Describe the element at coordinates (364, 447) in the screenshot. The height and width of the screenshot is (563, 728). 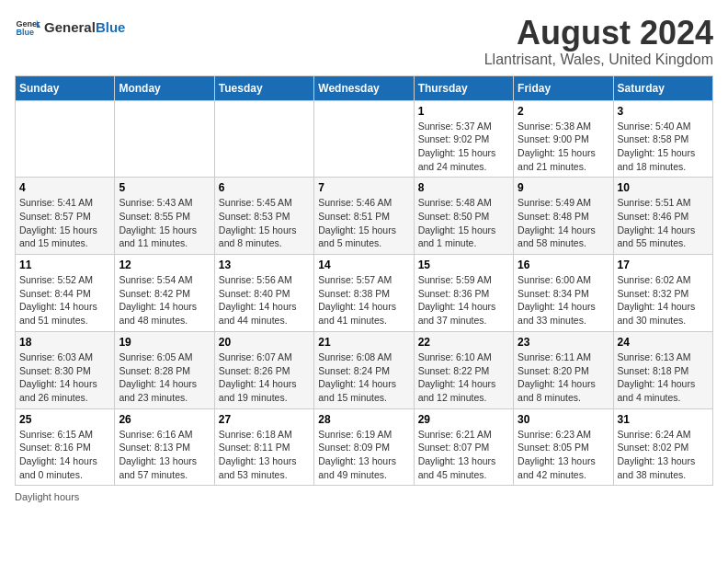
I see `calendar-cell: 28Sunrise: 6:19 AMSunset: 8:09 PMDayligh…` at that location.